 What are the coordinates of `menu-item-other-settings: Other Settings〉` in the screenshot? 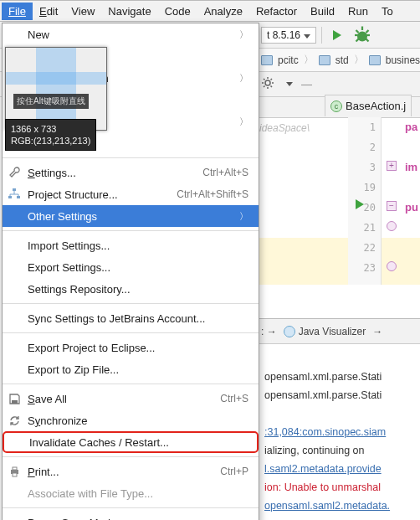 It's located at (131, 216).